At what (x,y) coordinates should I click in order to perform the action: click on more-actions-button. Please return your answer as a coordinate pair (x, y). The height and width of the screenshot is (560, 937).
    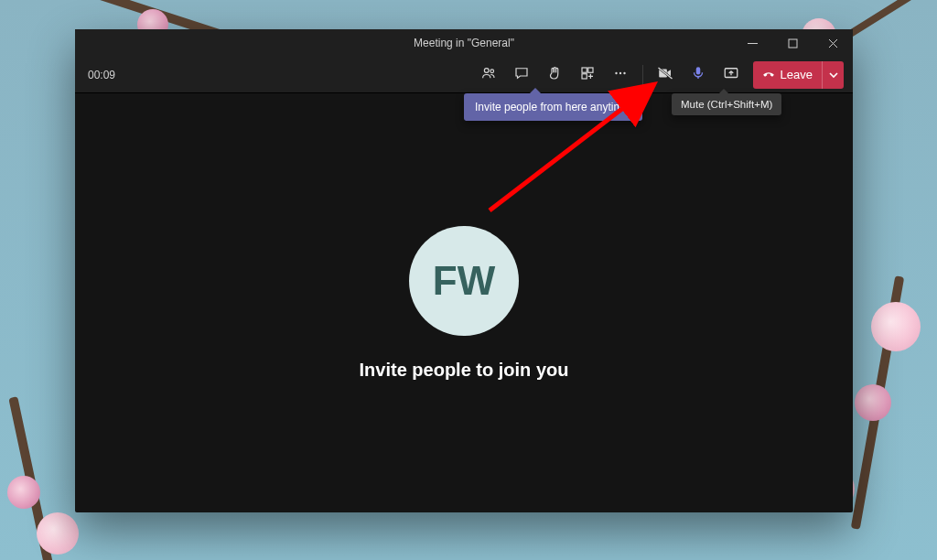
    Looking at the image, I should click on (620, 75).